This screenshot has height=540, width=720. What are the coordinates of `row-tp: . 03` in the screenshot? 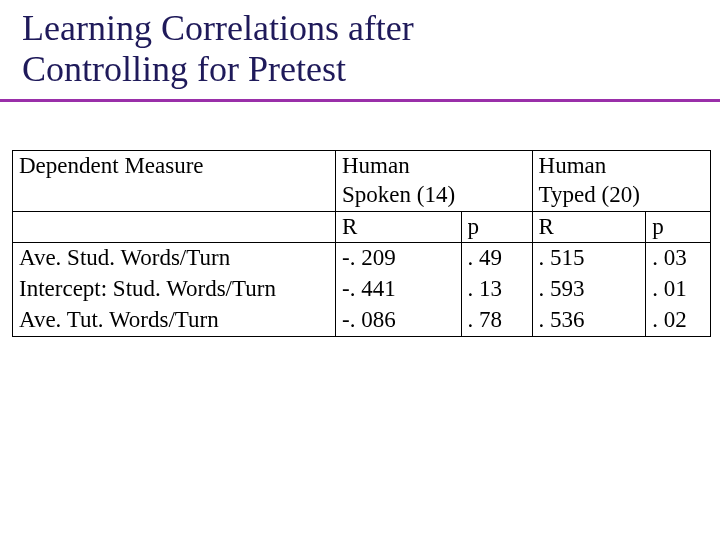 It's located at (678, 258).